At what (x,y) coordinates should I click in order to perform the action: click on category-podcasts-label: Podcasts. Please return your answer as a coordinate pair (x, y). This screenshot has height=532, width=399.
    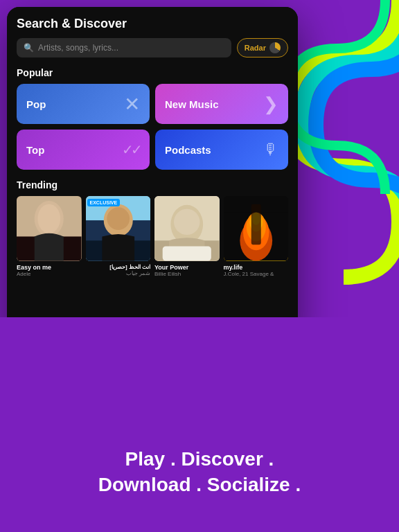
    Looking at the image, I should click on (188, 150).